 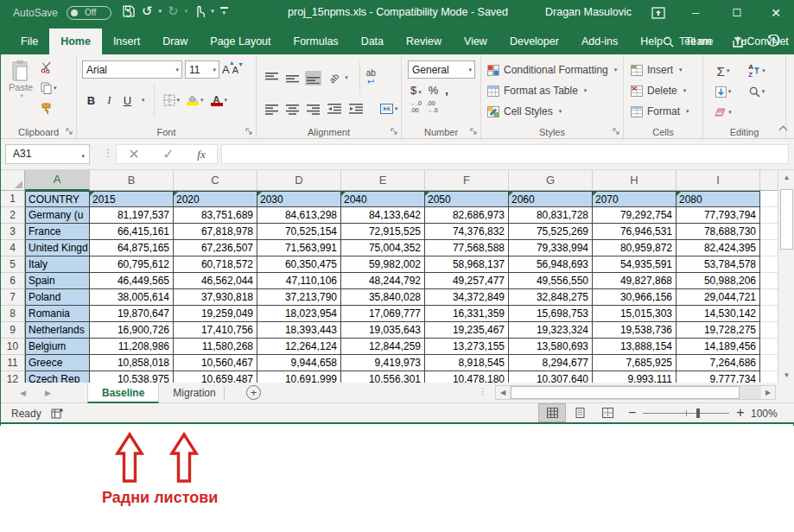 I want to click on tab-draw: Draw, so click(x=175, y=41).